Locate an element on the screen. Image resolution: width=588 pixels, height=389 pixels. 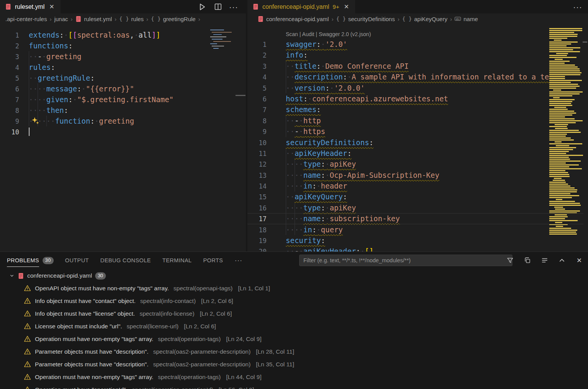
code-line-1: 1extends:·[[spectral:oas,·all]] is located at coordinates (123, 35).